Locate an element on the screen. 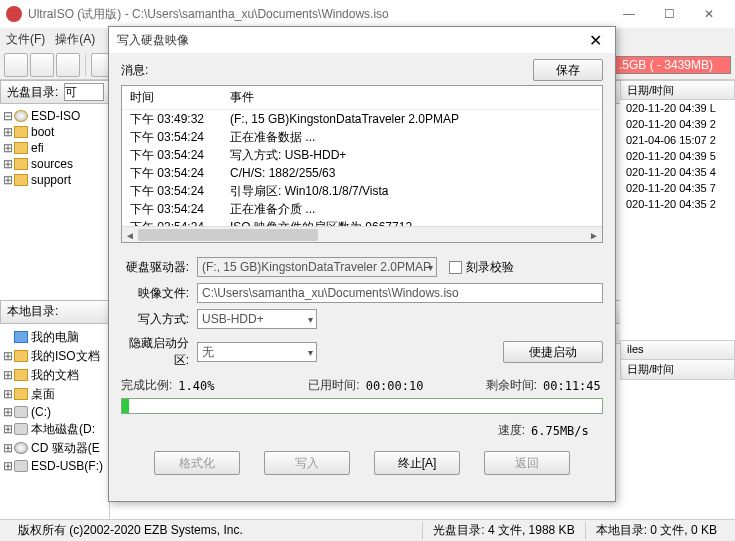 This screenshot has width=735, height=541. elapsed-label: 已用时间: is located at coordinates (334, 386).